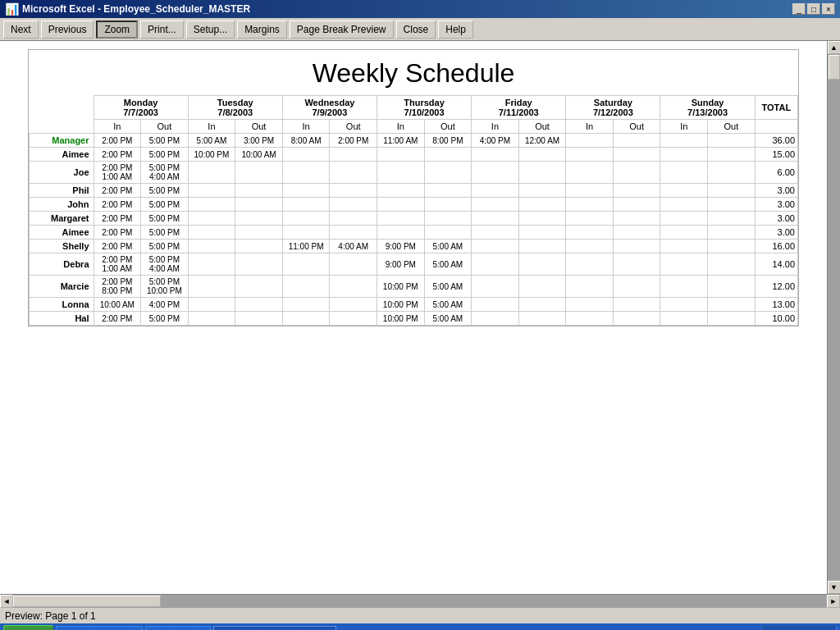 Image resolution: width=840 pixels, height=630 pixels. Describe the element at coordinates (341, 30) in the screenshot. I see `page-break-preview-button: Page Break Preview` at that location.